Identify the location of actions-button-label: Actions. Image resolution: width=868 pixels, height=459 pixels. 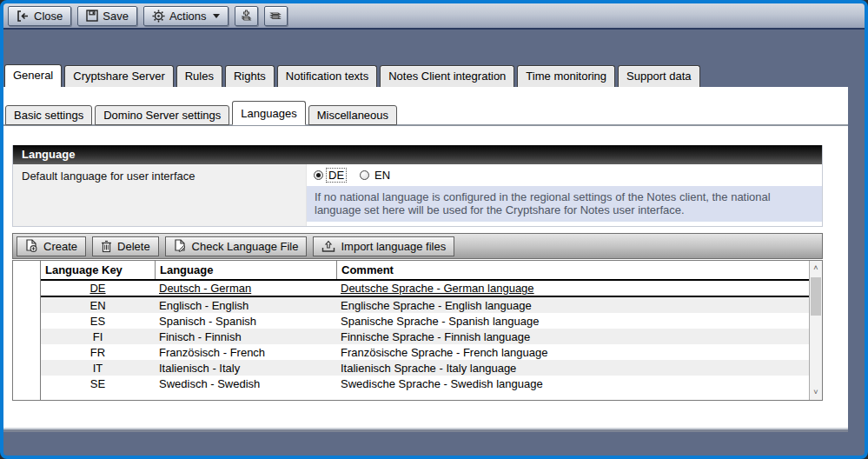
(188, 16).